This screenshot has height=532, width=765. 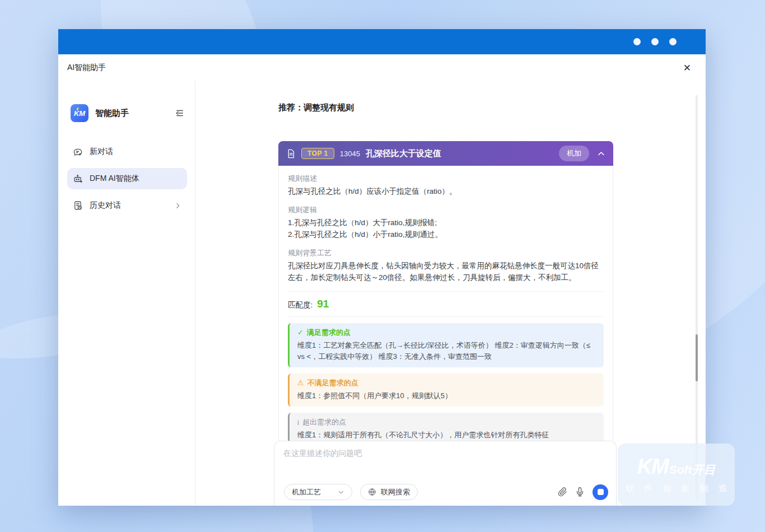 I want to click on warning-icon: ⚠, so click(x=301, y=383).